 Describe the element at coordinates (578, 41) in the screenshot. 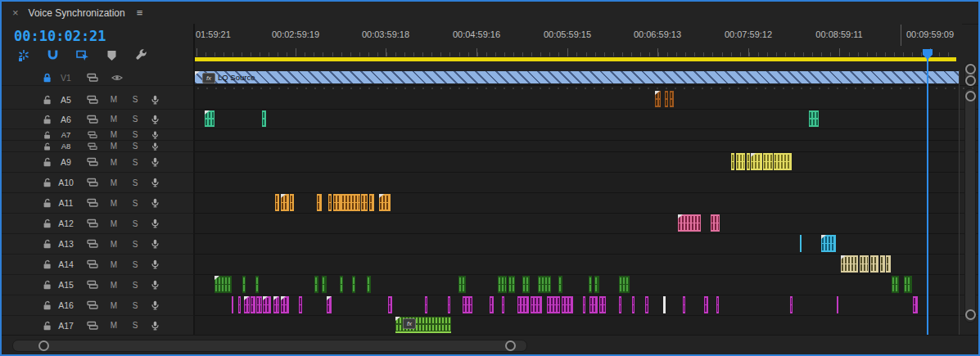

I see `time-ruler: 01:59:2100:02:59:1900:03:59:1800:04:59:1…` at that location.